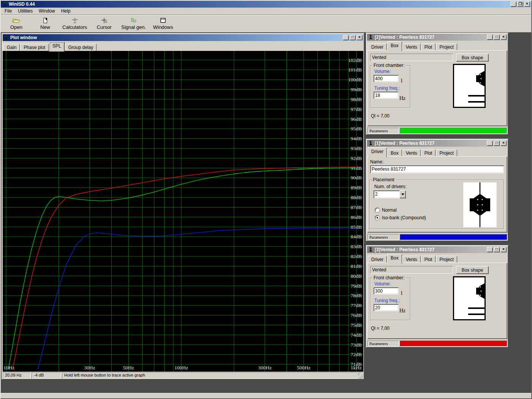 The image size is (532, 399). Describe the element at coordinates (356, 368) in the screenshot. I see `svg-text: 1kHz` at that location.